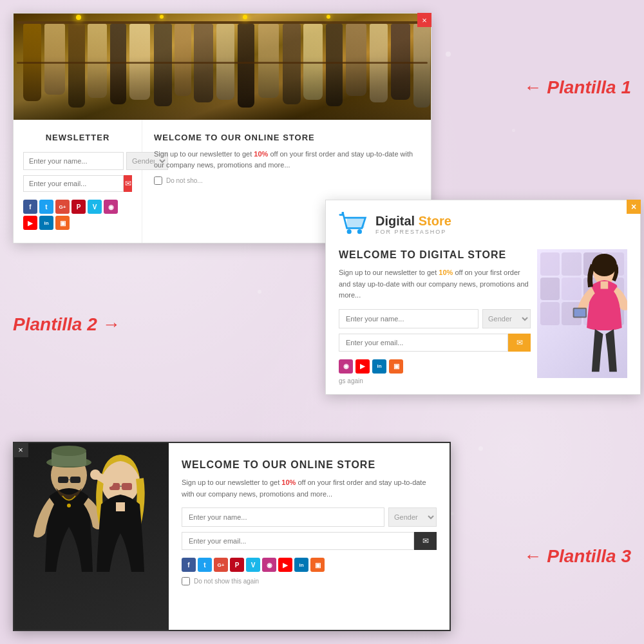  Describe the element at coordinates (158, 180) in the screenshot. I see `do-not-show-checkbox` at that location.